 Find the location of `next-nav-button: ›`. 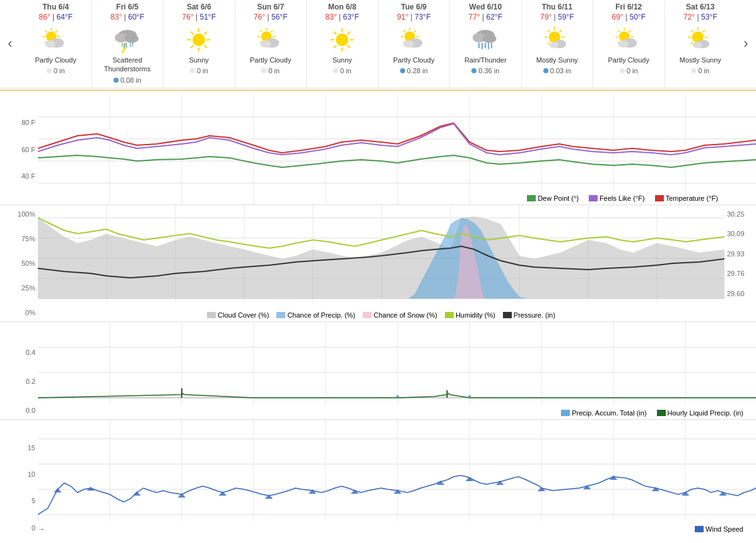

next-nav-button: › is located at coordinates (746, 44).